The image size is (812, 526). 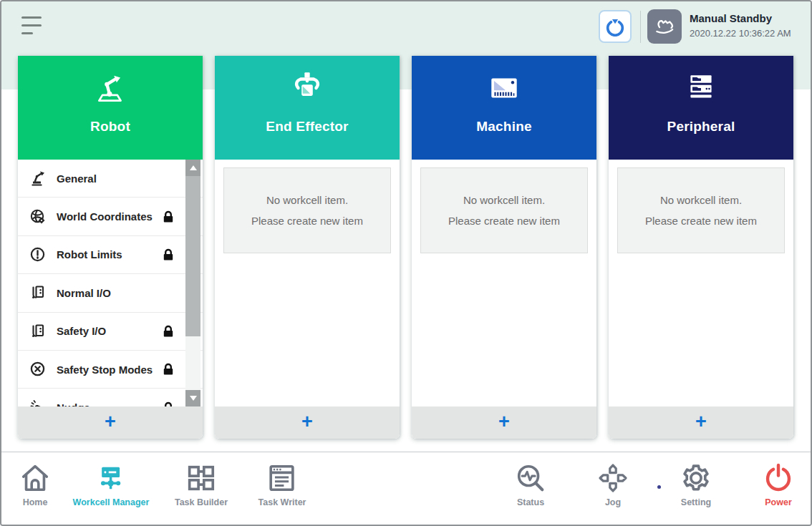 What do you see at coordinates (696, 484) in the screenshot?
I see `nav-item-setting: Setting` at bounding box center [696, 484].